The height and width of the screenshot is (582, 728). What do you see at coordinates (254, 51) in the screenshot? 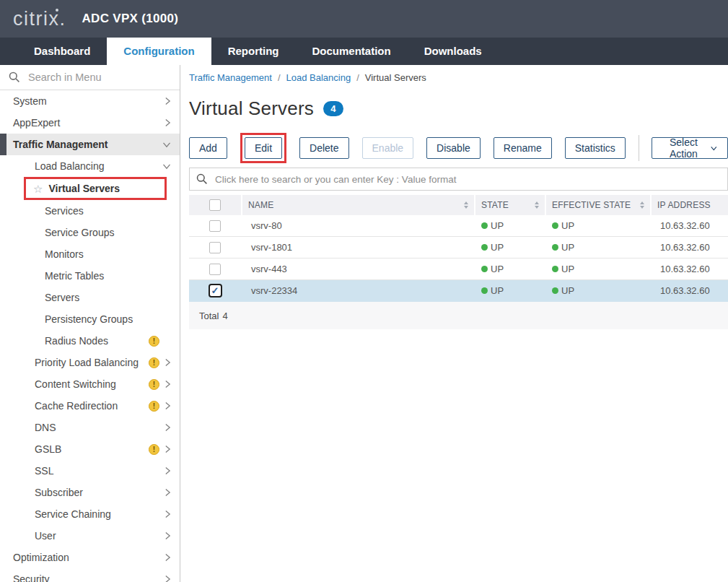
I see `nav-tab-reporting: Reporting` at bounding box center [254, 51].